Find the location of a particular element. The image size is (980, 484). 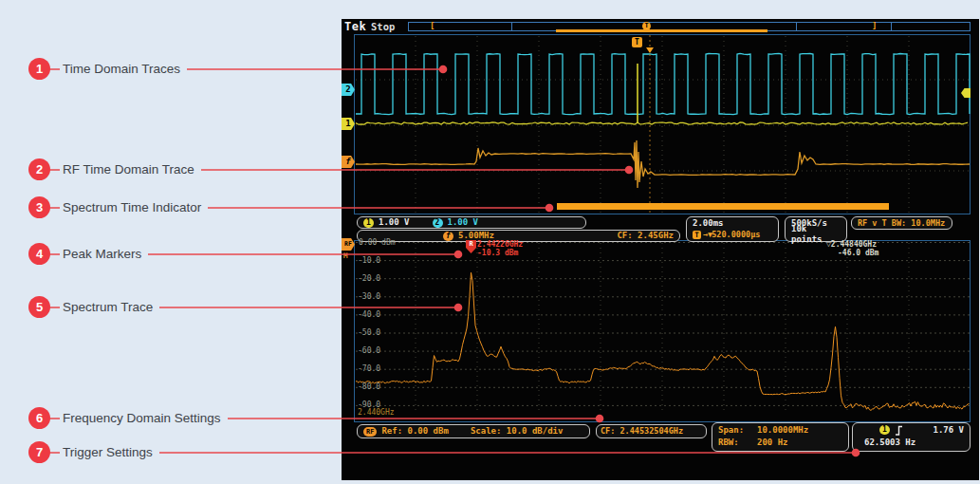

callout-item: 1Time Domain Traces is located at coordinates (108, 68).